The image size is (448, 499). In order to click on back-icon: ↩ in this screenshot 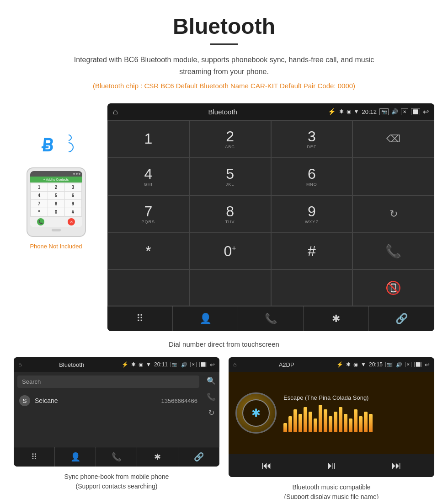, I will do `click(426, 112)`.